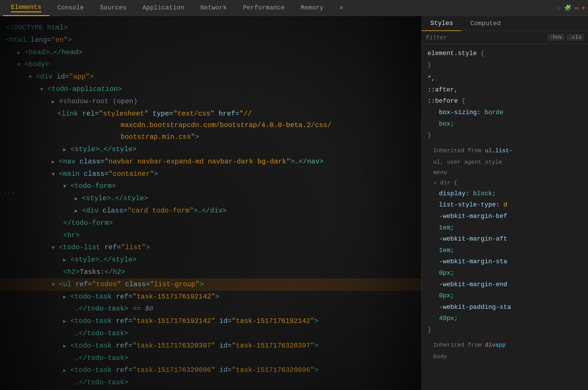  I want to click on styles-filter-bar: :hov .cls, so click(505, 37).